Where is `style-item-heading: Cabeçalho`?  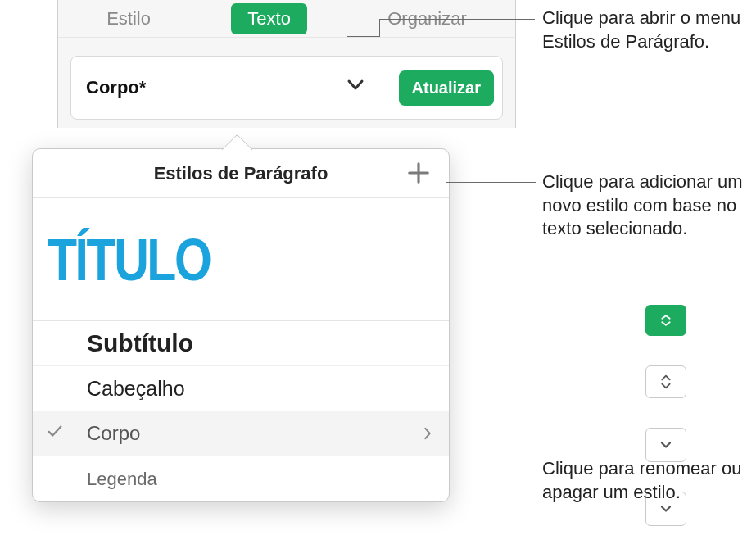 style-item-heading: Cabeçalho is located at coordinates (241, 388).